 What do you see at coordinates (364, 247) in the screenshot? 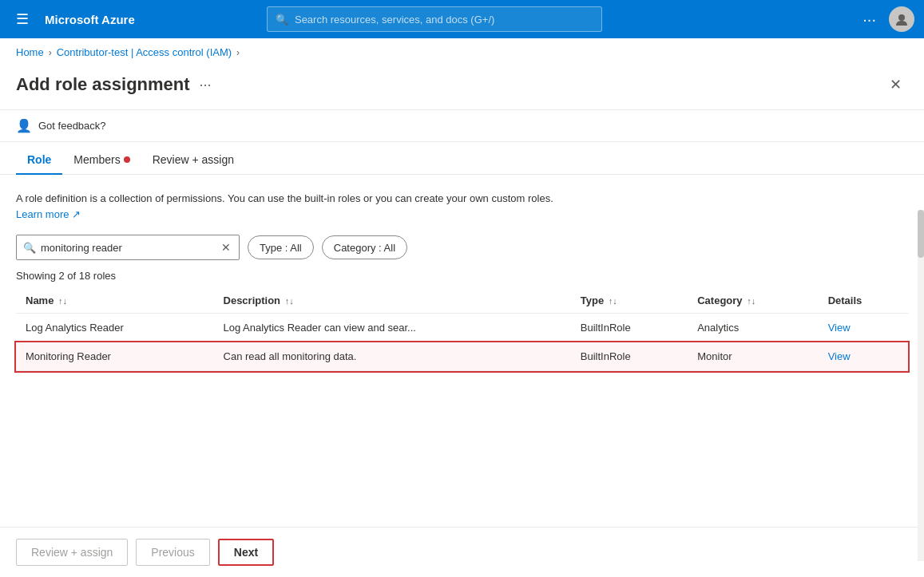
I see `category-filter-button: Category : All` at bounding box center [364, 247].